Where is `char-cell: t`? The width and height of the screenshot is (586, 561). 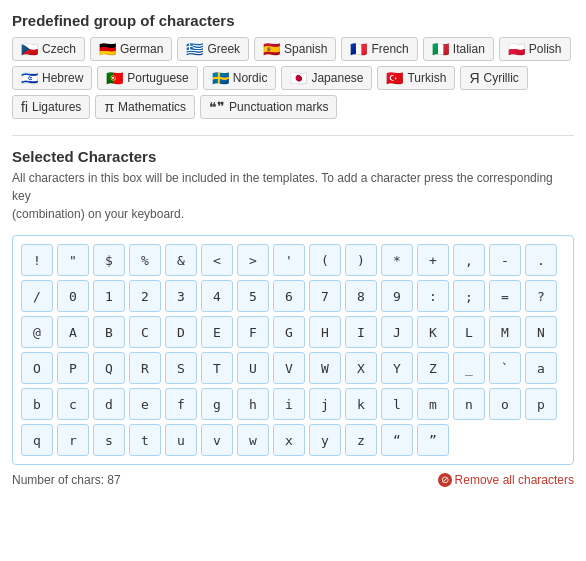
char-cell: t is located at coordinates (145, 440).